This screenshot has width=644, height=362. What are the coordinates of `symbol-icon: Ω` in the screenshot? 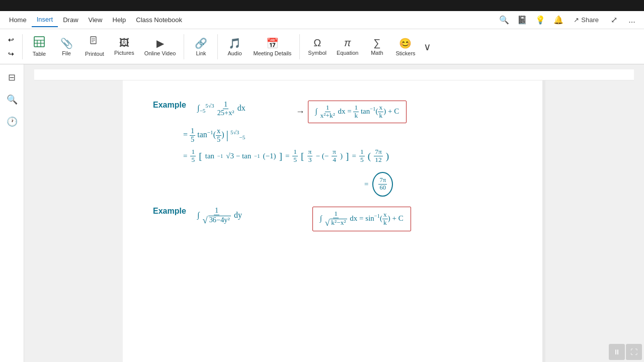 It's located at (317, 43).